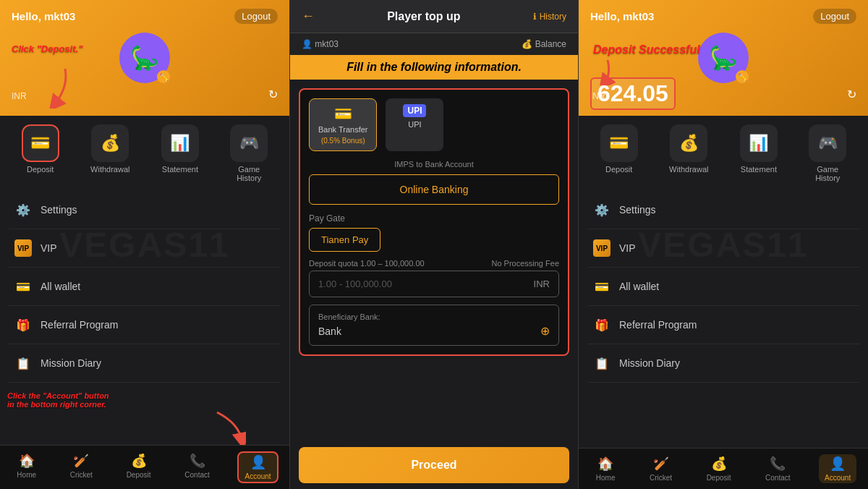 The image size is (868, 489). What do you see at coordinates (602, 363) in the screenshot?
I see `right-mission-icon: 📋` at bounding box center [602, 363].